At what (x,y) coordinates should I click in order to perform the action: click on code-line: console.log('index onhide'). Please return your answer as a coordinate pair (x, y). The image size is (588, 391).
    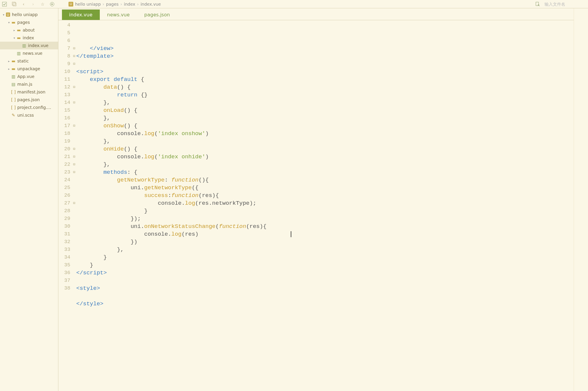
    Looking at the image, I should click on (325, 157).